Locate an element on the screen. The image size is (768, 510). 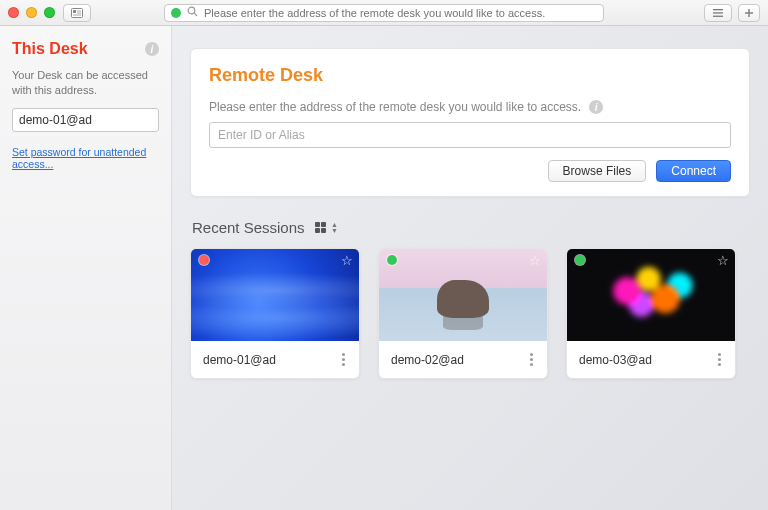
session-tile: ☆ demo-03@ad is located at coordinates (651, 314).